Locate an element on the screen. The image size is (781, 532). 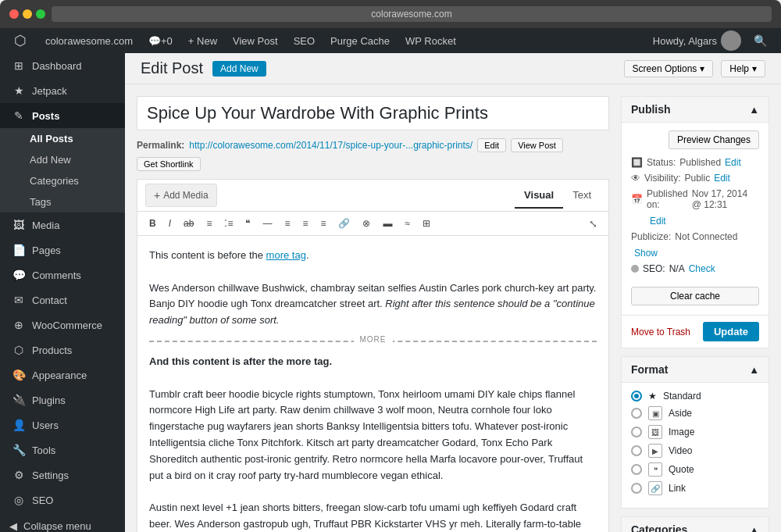
format-panel-header: Format ▲ is located at coordinates (695, 370).